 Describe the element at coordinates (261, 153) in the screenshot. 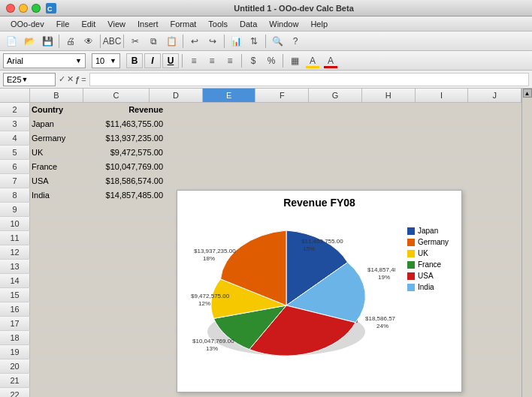

I see `table-row: 5UK$9,472,575.00` at that location.